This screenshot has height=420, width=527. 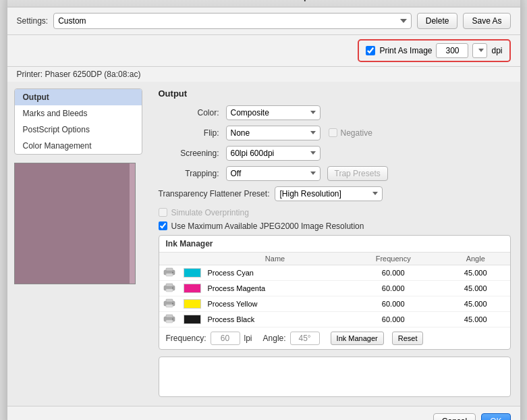 I want to click on ink-name: Process Black, so click(x=275, y=319).